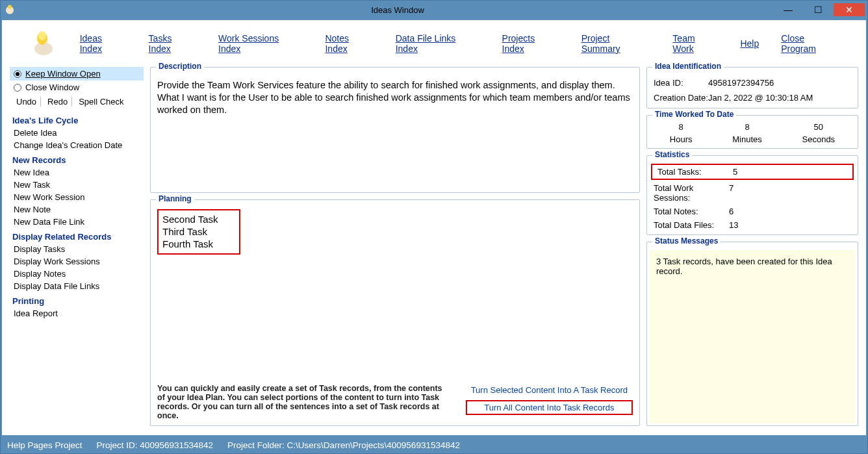  What do you see at coordinates (261, 44) in the screenshot?
I see `menu-work-sessions-index: Work Sessions Index` at bounding box center [261, 44].